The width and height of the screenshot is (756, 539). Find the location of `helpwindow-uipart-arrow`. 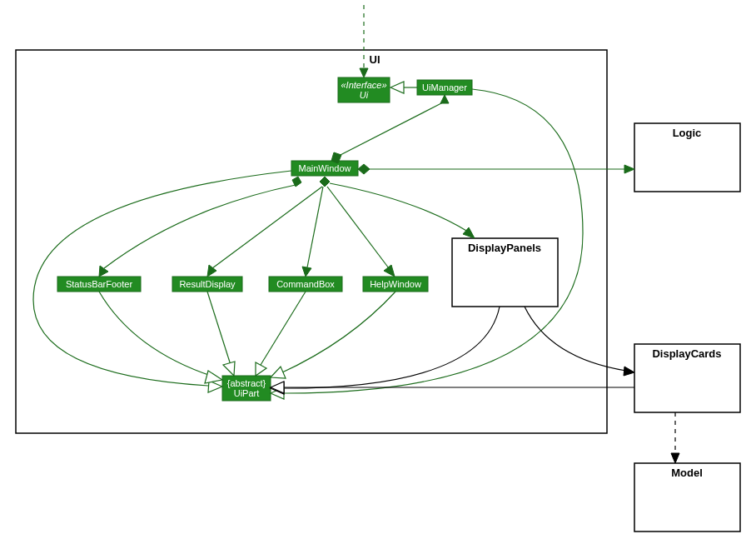

helpwindow-uipart-arrow is located at coordinates (278, 372).